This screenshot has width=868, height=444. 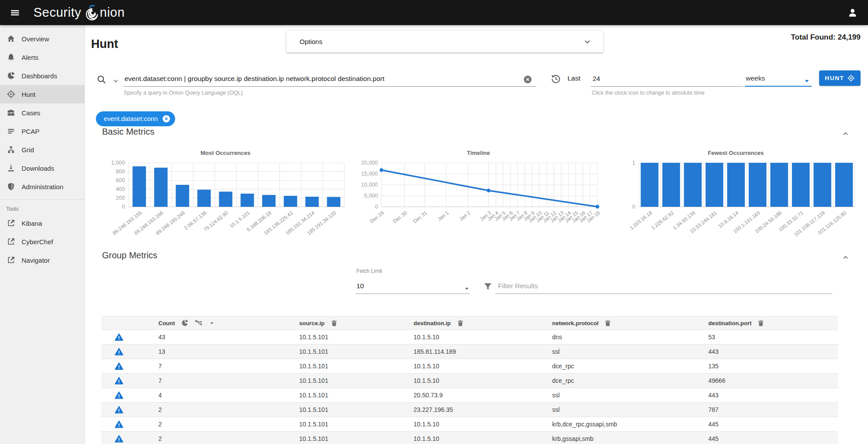 I want to click on table-row: 210.1.5.10110.1.5.10krb,dce_rpc,gssapi,s…, so click(x=470, y=424).